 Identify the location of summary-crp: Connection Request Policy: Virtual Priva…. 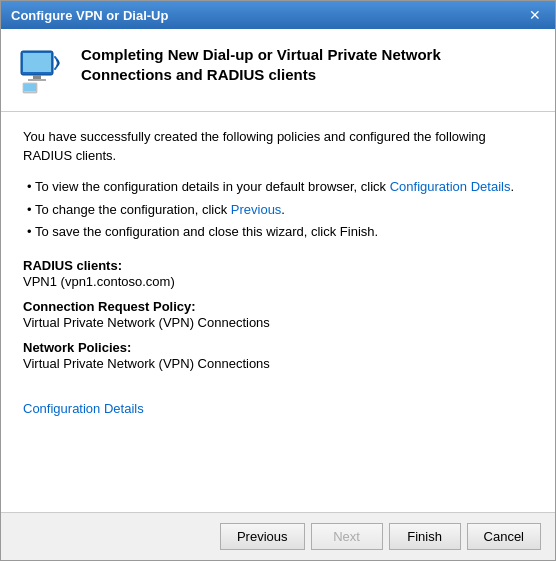
(278, 314).